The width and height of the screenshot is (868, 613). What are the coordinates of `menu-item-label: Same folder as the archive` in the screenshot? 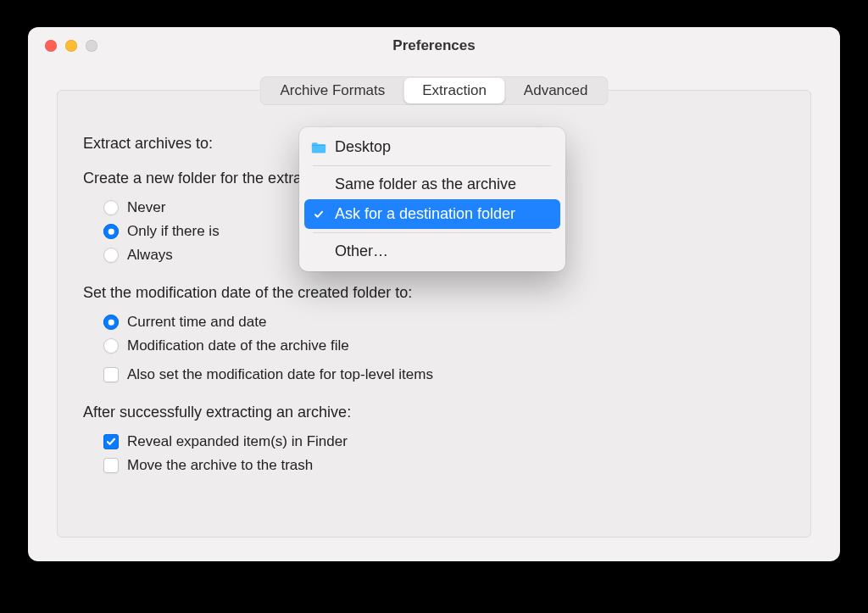 It's located at (426, 185).